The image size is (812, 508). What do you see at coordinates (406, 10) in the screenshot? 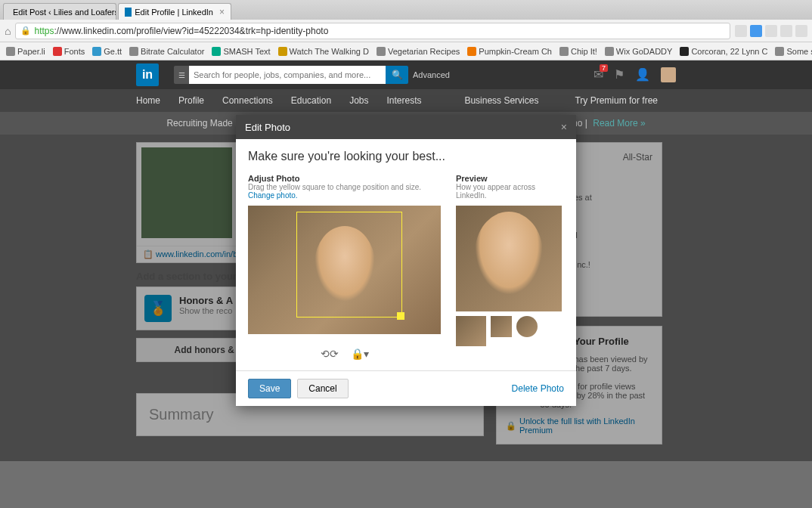
I see `browser-tabs: Edit Post ‹ Lilies and Loafers× Edit Pro…` at bounding box center [406, 10].